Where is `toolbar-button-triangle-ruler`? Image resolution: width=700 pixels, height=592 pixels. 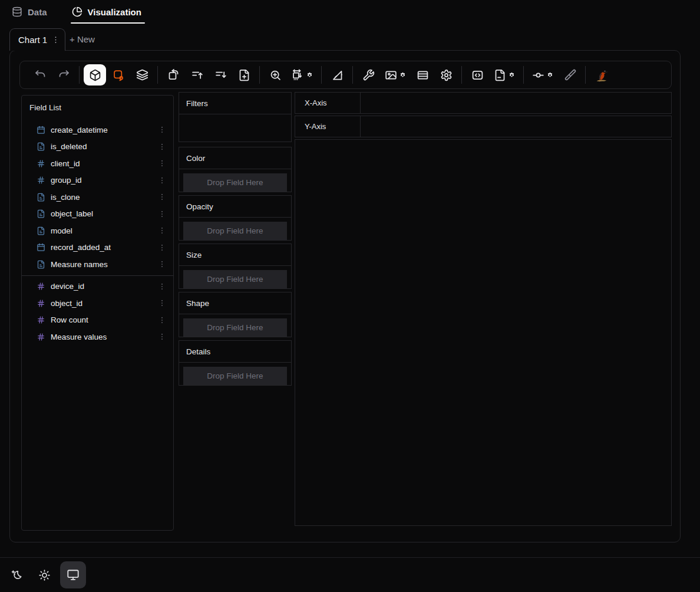
toolbar-button-triangle-ruler is located at coordinates (337, 75).